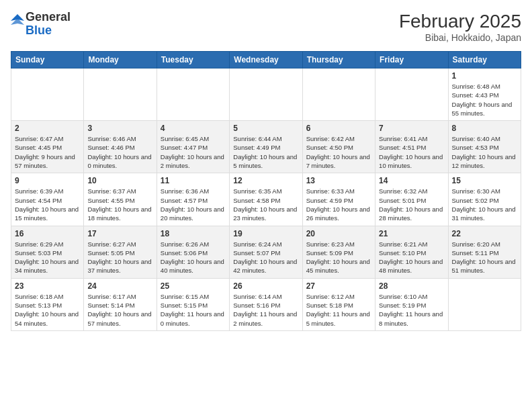 The height and width of the screenshot is (411, 532). I want to click on calendar-cell: 15Sunrise: 6:30 AM Sunset: 5:02 PM Dayli…, so click(484, 199).